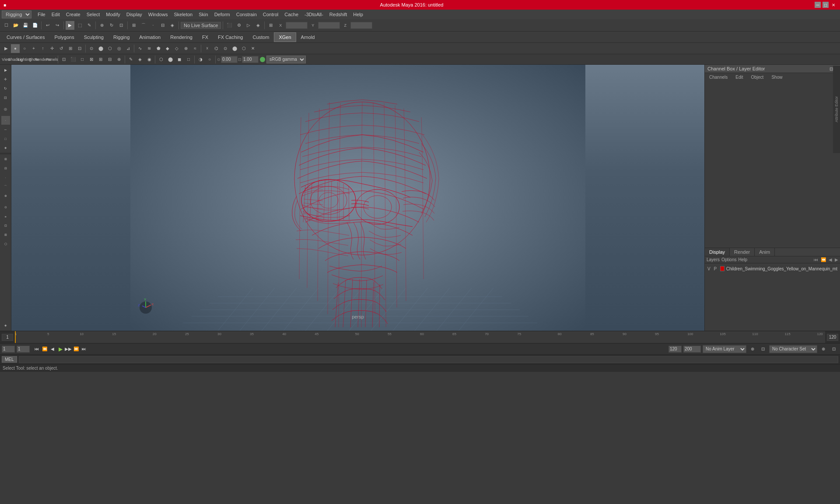  I want to click on fps-input, so click(692, 349).